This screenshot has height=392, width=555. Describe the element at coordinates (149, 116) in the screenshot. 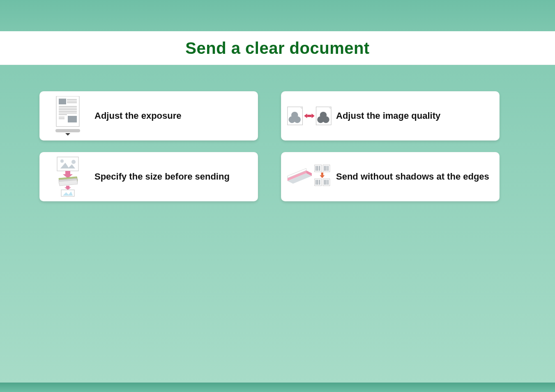

I see `card-adjust-exposure: Adjust the exposure` at that location.